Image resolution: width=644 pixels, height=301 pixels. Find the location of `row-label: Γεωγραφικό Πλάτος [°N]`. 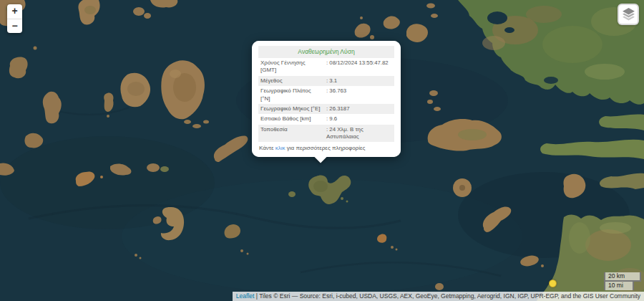

row-label: Γεωγραφικό Πλάτος [°N] is located at coordinates (291, 95).